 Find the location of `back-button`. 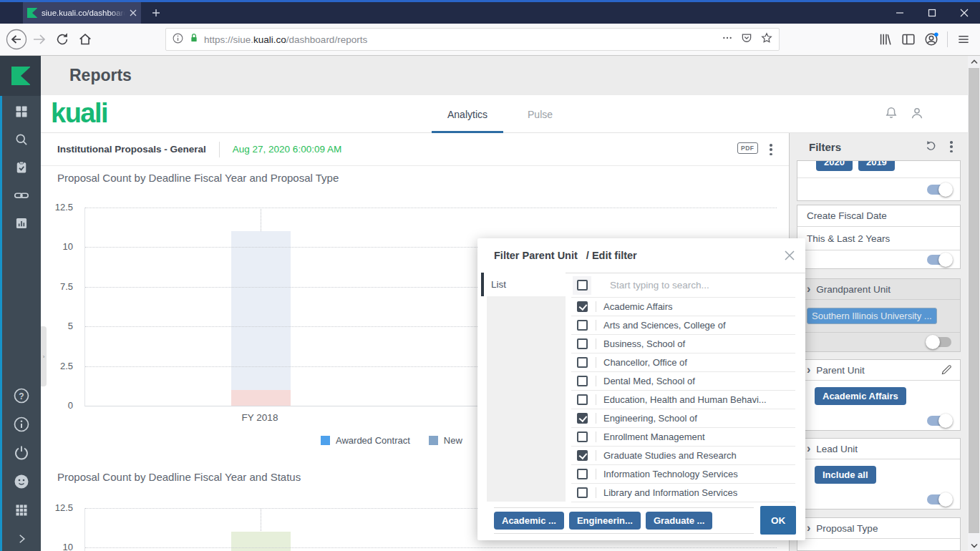

back-button is located at coordinates (16, 39).